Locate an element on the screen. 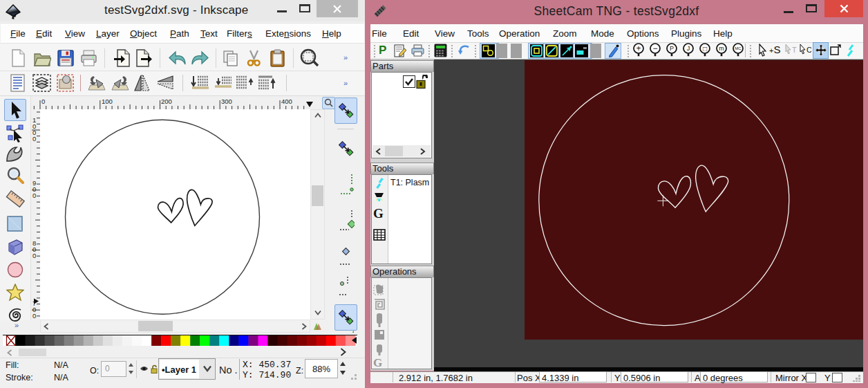  svg-text: MC is located at coordinates (738, 48).